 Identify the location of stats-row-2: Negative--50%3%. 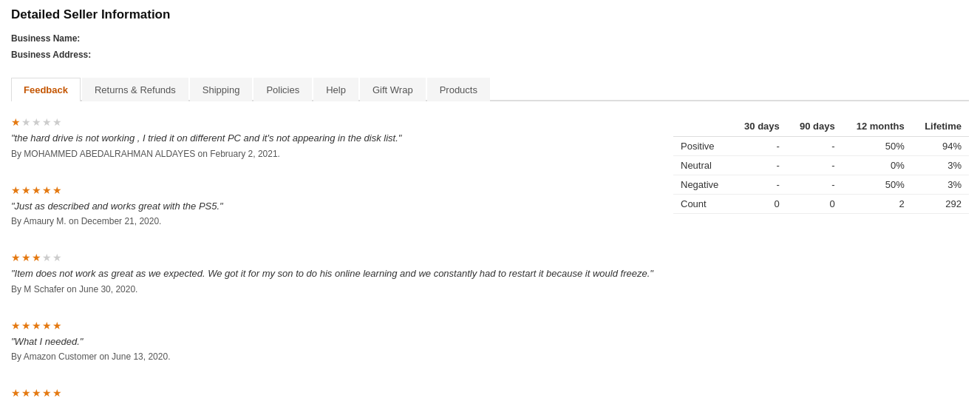
(821, 185).